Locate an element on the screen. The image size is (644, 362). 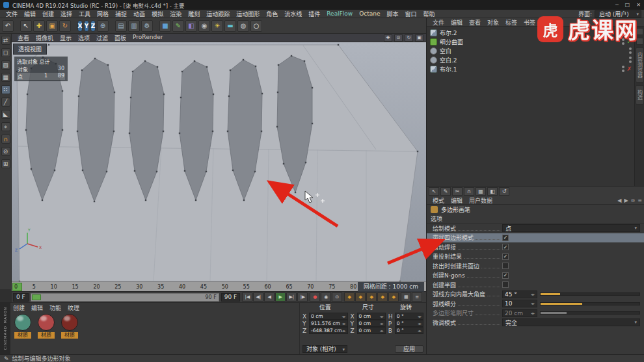
view-control-icon: ▣ is located at coordinates (419, 38).